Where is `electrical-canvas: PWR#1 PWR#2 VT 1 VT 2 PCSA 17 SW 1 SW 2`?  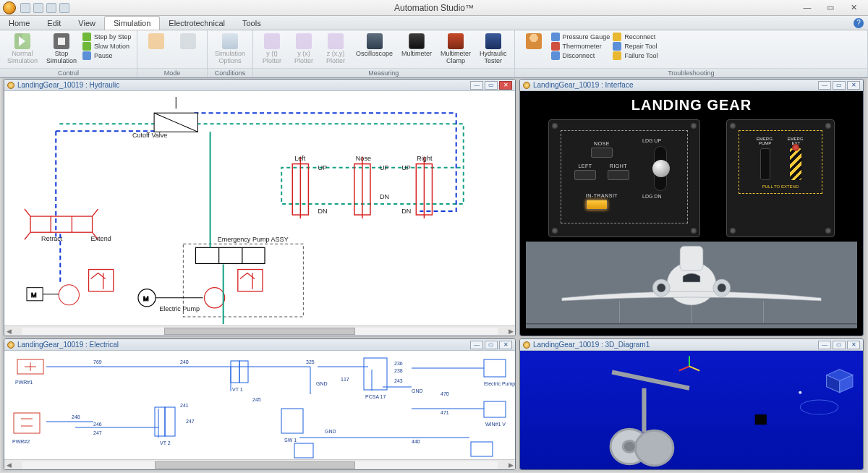
electrical-canvas: PWR#1 PWR#2 VT 1 VT 2 PCSA 17 SW 1 SW 2 is located at coordinates (260, 405).